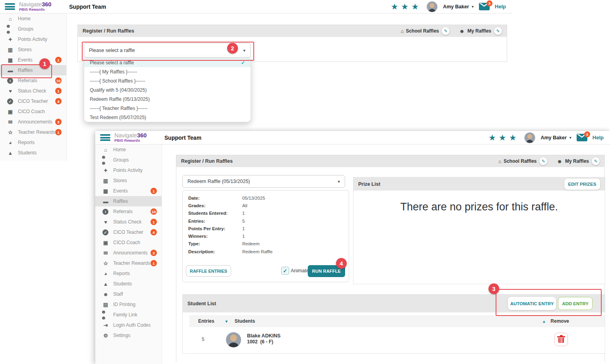 The image size is (610, 364). What do you see at coordinates (266, 198) in the screenshot?
I see `detail-row: Date: 05/13/2025` at bounding box center [266, 198].